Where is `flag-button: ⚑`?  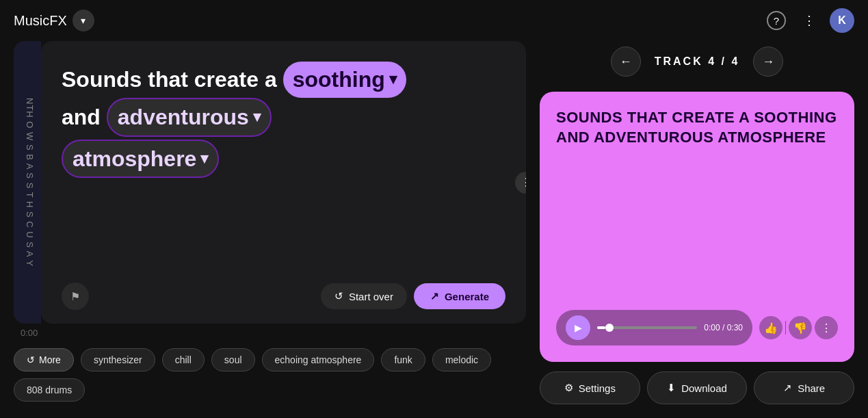
flag-button: ⚑ is located at coordinates (75, 296).